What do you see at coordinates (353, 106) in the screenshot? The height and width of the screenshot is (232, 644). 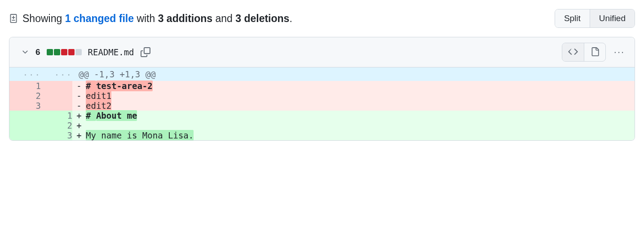 I see `diff-line-content: -edit2` at bounding box center [353, 106].